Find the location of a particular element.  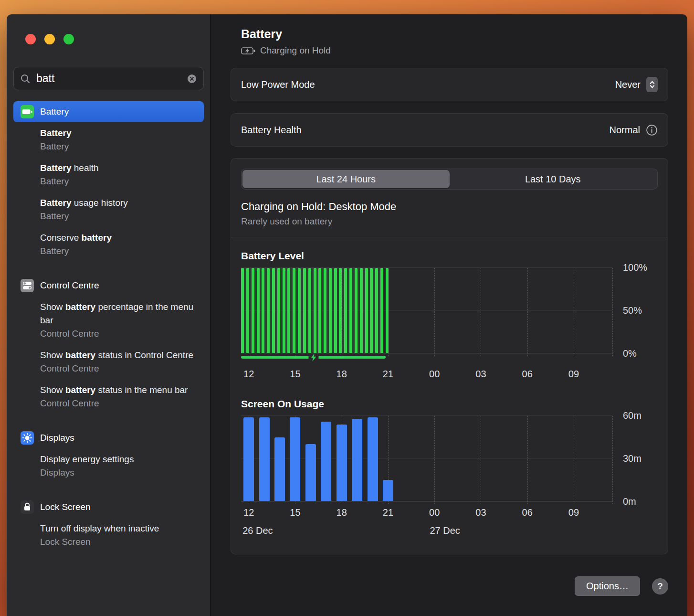

search-result-entry: Conserve batteryBattery is located at coordinates (109, 244).